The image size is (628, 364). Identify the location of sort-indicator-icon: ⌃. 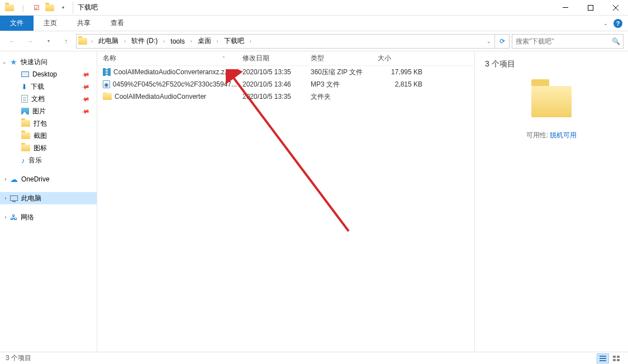
(223, 58).